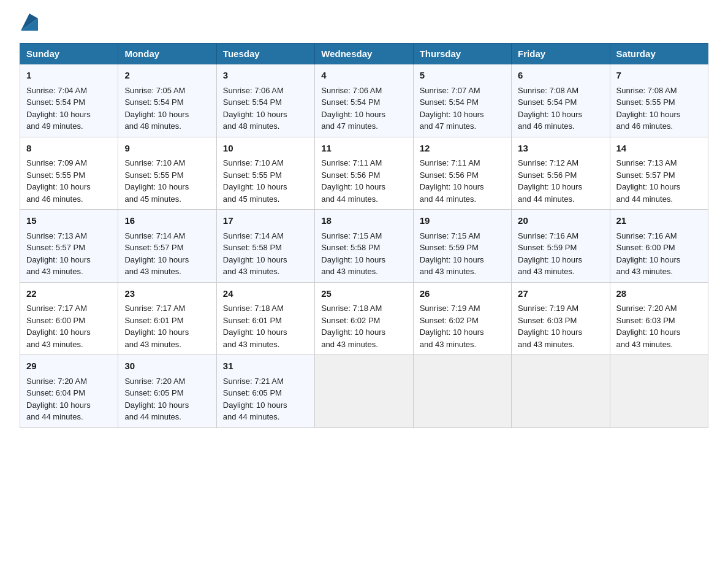  What do you see at coordinates (452, 181) in the screenshot?
I see `day-info: Sunrise: 7:11 AMSunset: 5:56 PMDaylight:…` at bounding box center [452, 181].